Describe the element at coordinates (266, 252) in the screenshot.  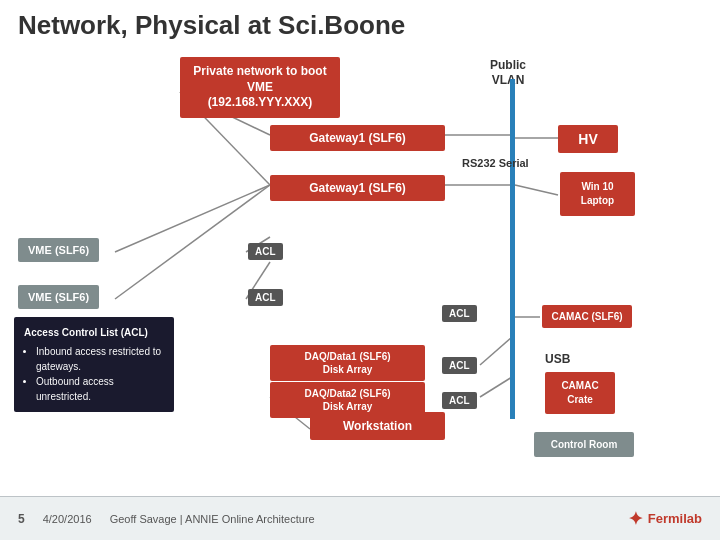
I see `acl-button-1: ACL` at that location.